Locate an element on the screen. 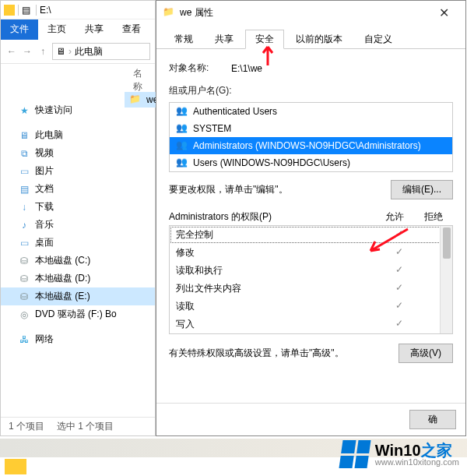 The image size is (467, 476). tree-downloads: ↓下载 is located at coordinates (78, 207).